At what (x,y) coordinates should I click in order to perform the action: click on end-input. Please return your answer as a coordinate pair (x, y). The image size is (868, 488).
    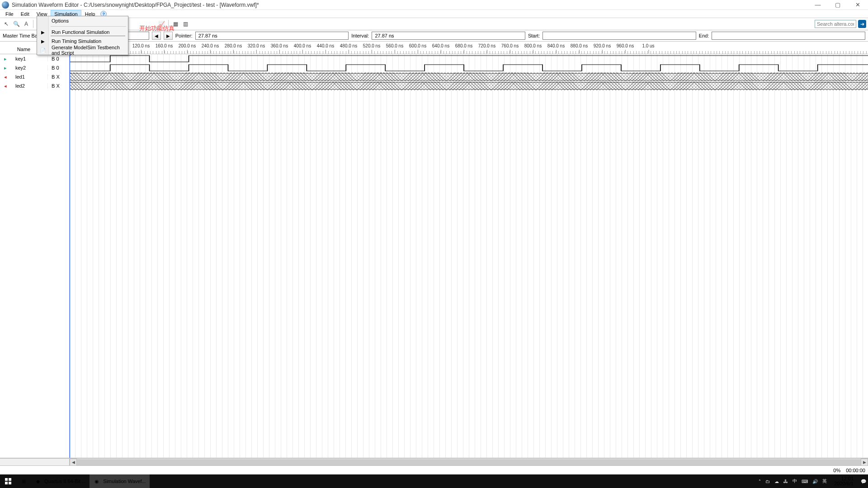
    Looking at the image, I should click on (788, 36).